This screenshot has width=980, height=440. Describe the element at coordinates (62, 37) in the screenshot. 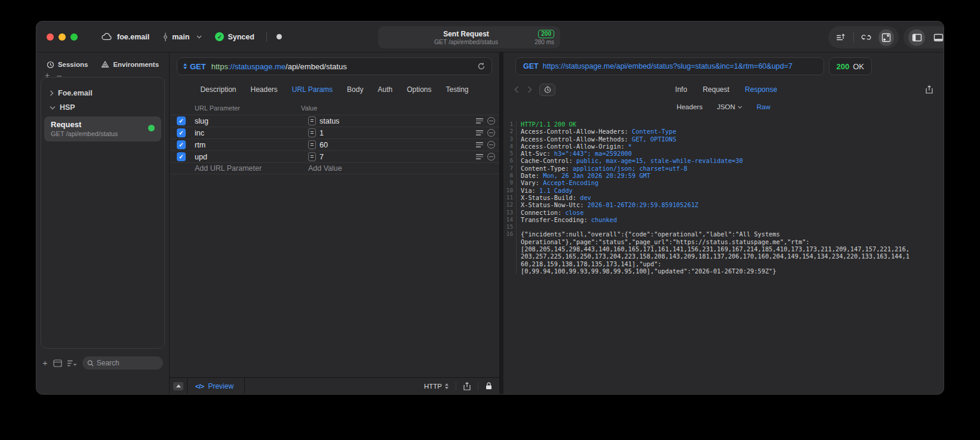

I see `minimize-window-button` at that location.